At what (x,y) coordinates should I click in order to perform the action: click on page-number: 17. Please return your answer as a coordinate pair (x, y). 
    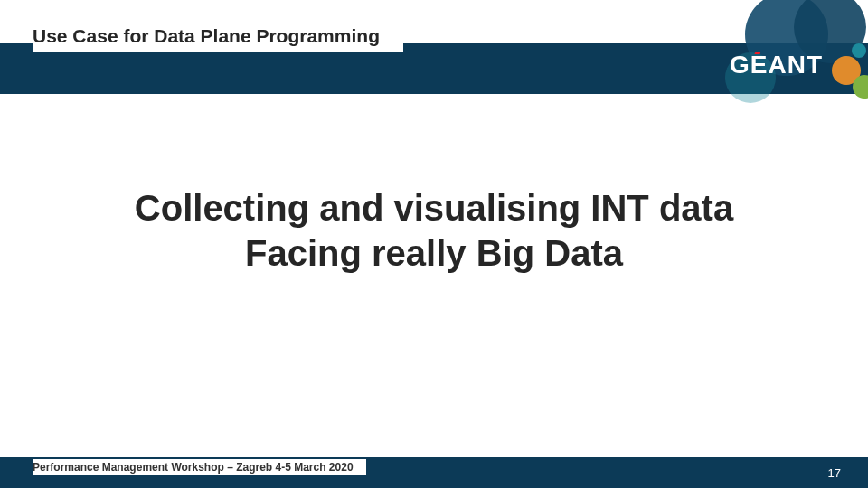
    Looking at the image, I should click on (835, 474).